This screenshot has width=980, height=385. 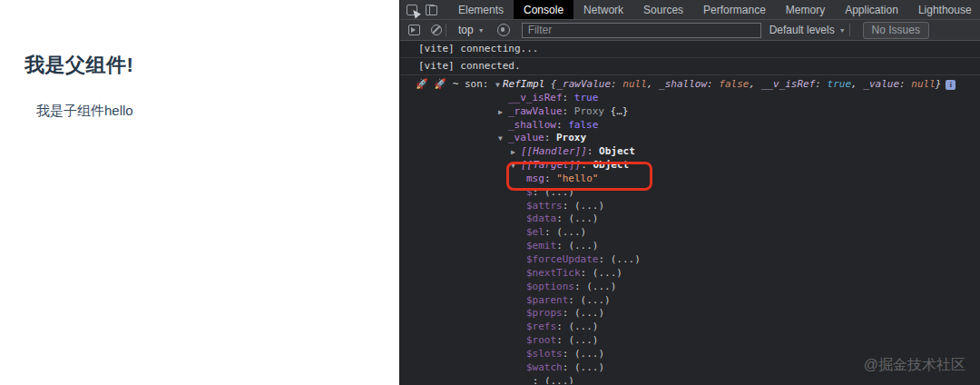 What do you see at coordinates (690, 192) in the screenshot?
I see `tree-row: $: (...)` at bounding box center [690, 192].